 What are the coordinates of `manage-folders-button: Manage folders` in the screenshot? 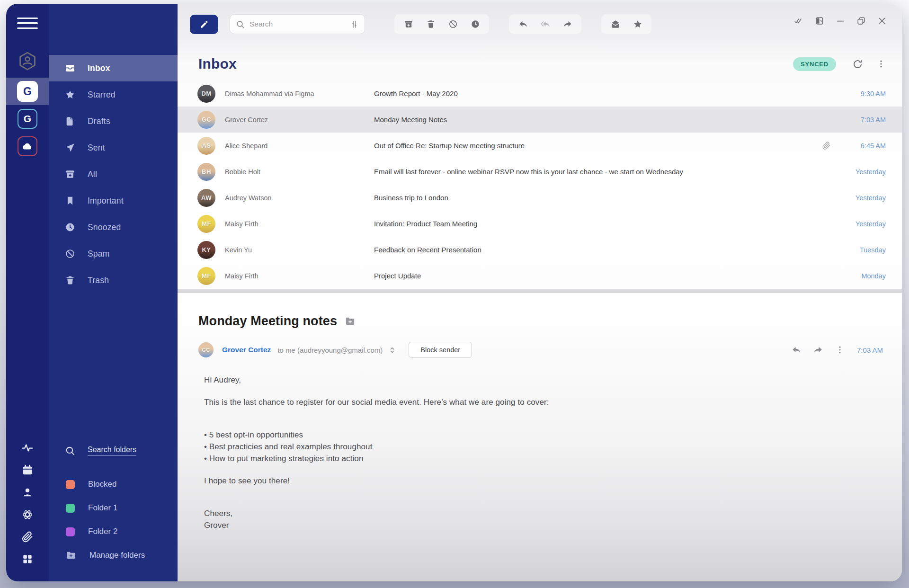 It's located at (113, 555).